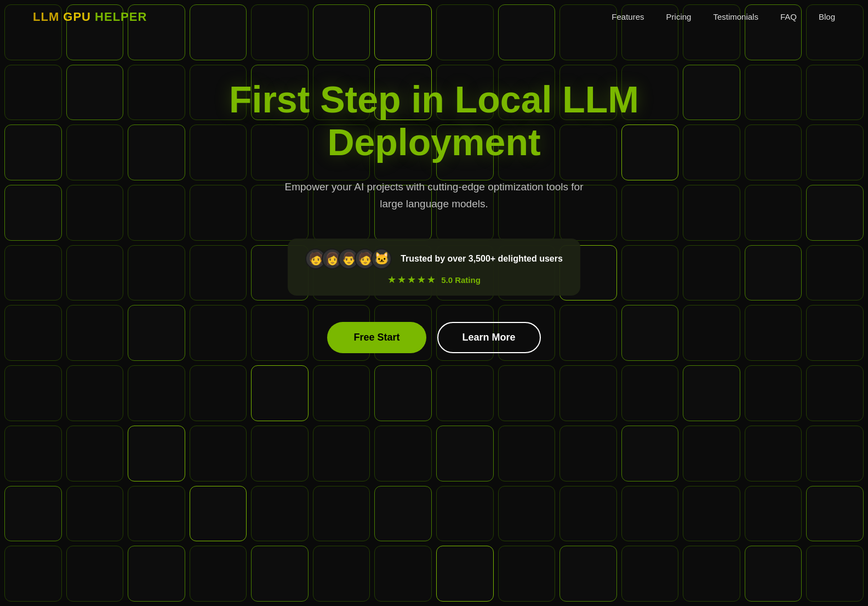 The width and height of the screenshot is (868, 606). Describe the element at coordinates (434, 195) in the screenshot. I see `hero-subtitle: Empower your AI projects with cutting-ed…` at that location.